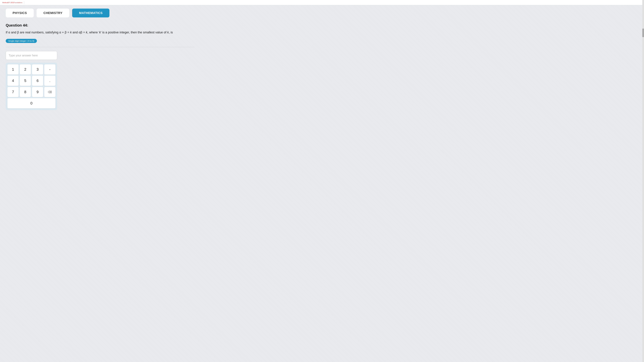 The width and height of the screenshot is (644, 362). I want to click on keypad-row-1: 1 2 3 -, so click(32, 69).